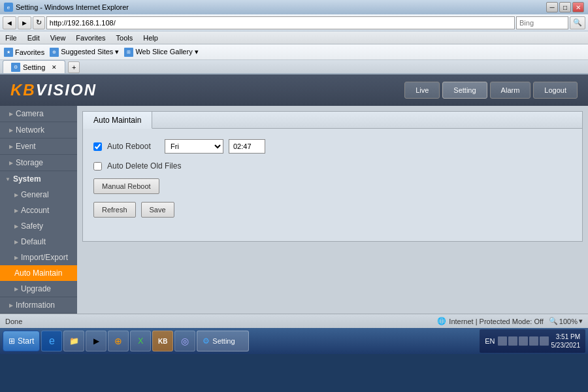  I want to click on sidebar-item-camera: ▶ Camera, so click(39, 114).